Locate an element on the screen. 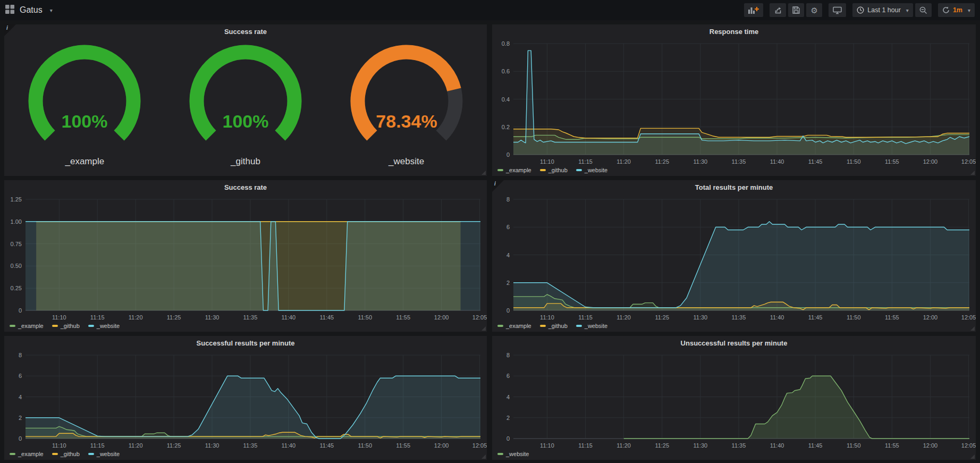 Image resolution: width=980 pixels, height=463 pixels. save-button is located at coordinates (796, 10).